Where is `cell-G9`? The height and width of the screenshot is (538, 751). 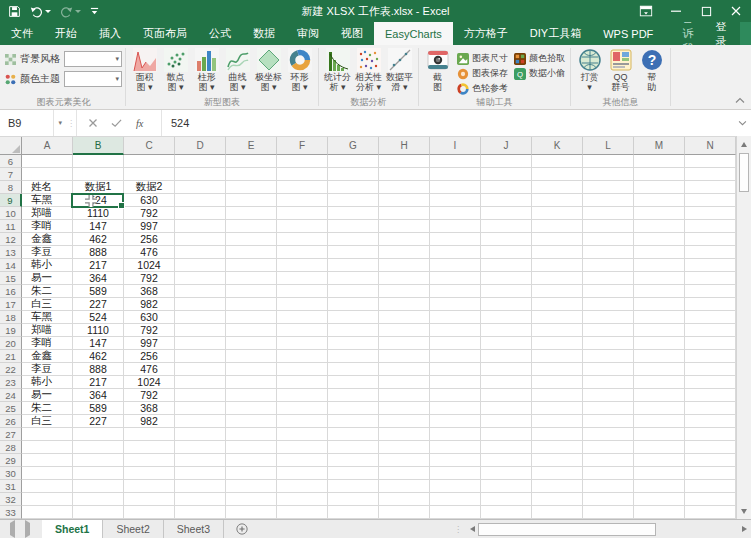
cell-G9 is located at coordinates (354, 200).